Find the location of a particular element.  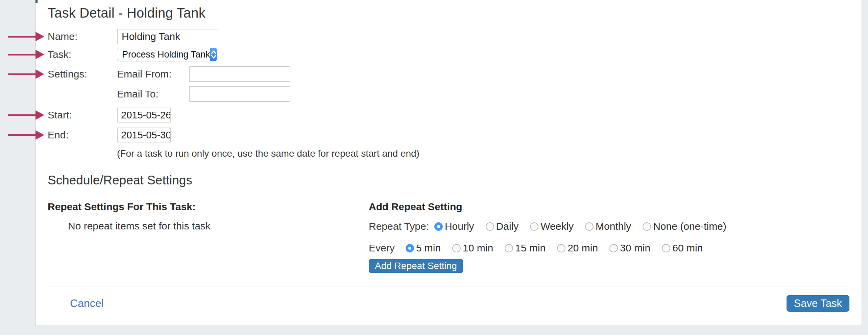

email-to-label: Email To: is located at coordinates (153, 94).